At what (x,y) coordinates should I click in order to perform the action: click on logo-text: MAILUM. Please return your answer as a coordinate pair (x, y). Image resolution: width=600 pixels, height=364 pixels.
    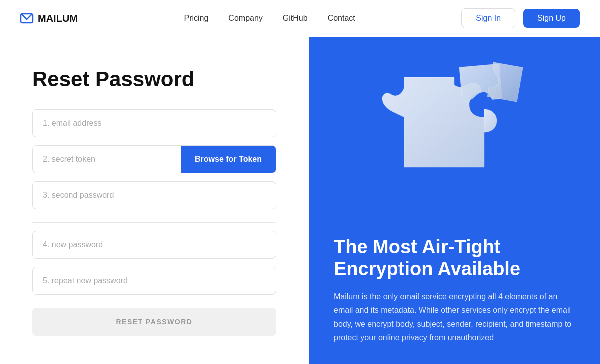
    Looking at the image, I should click on (58, 19).